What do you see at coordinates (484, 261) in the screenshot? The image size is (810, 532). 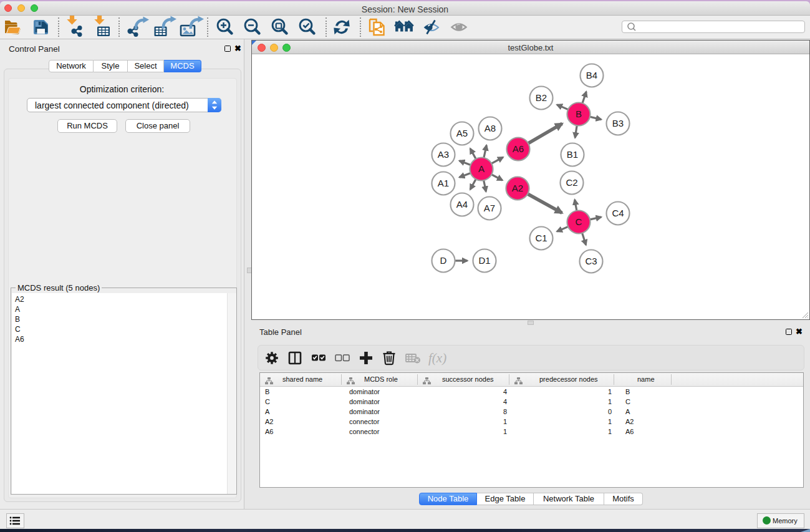 I see `svg-text: D1` at bounding box center [484, 261].